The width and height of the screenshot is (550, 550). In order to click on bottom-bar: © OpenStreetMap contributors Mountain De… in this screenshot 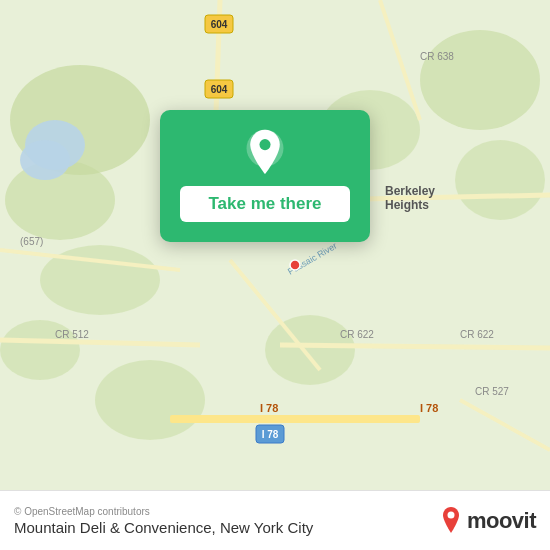, I will do `click(275, 520)`.